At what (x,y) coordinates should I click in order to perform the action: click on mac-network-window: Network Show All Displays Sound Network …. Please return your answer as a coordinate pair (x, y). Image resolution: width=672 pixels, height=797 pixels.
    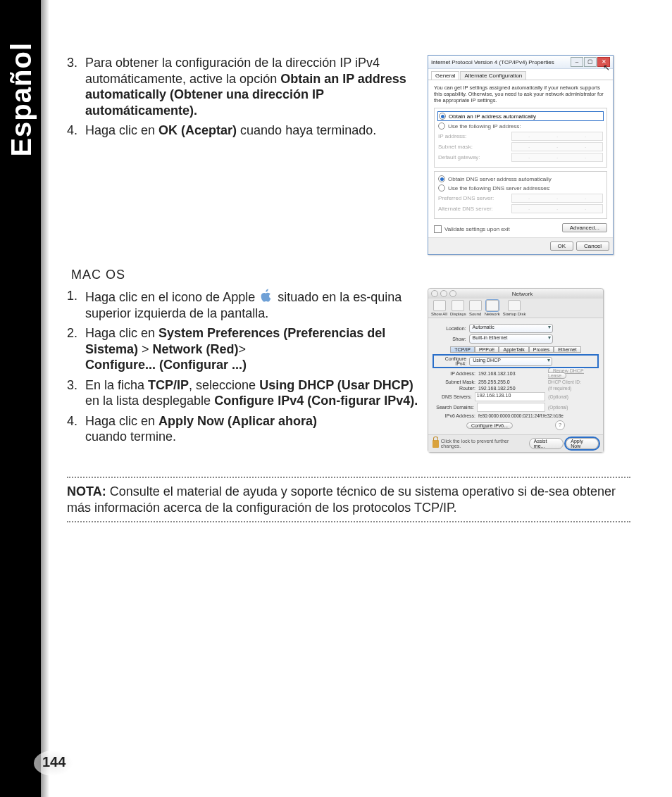
    Looking at the image, I should click on (516, 370).